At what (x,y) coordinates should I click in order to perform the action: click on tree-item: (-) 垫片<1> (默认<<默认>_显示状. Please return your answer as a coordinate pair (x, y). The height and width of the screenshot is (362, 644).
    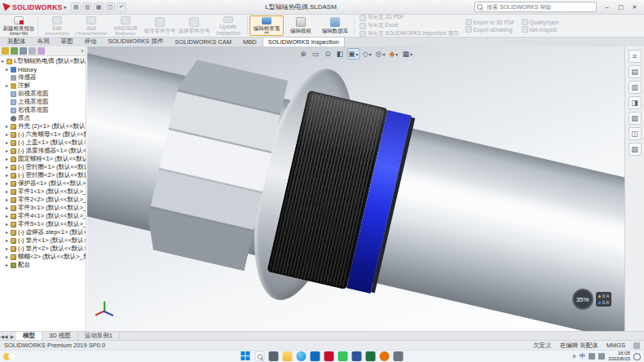
    Looking at the image, I should click on (42, 241).